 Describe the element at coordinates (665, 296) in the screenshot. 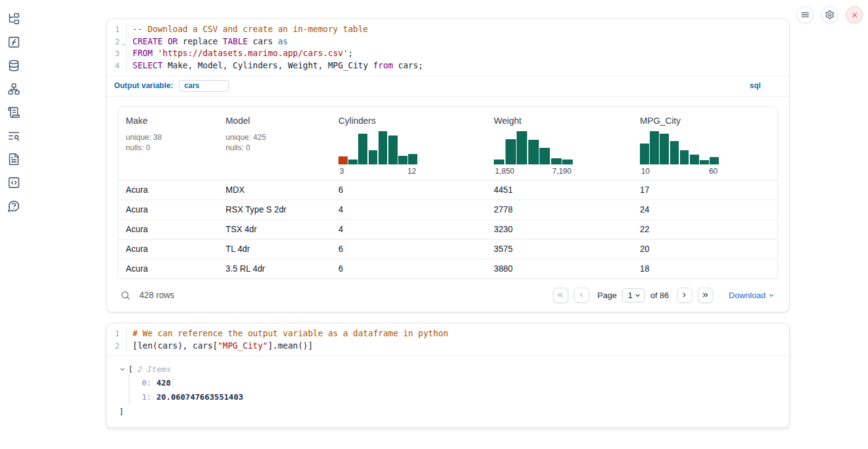

I see `pagination: Page 1 of 86 Download` at that location.